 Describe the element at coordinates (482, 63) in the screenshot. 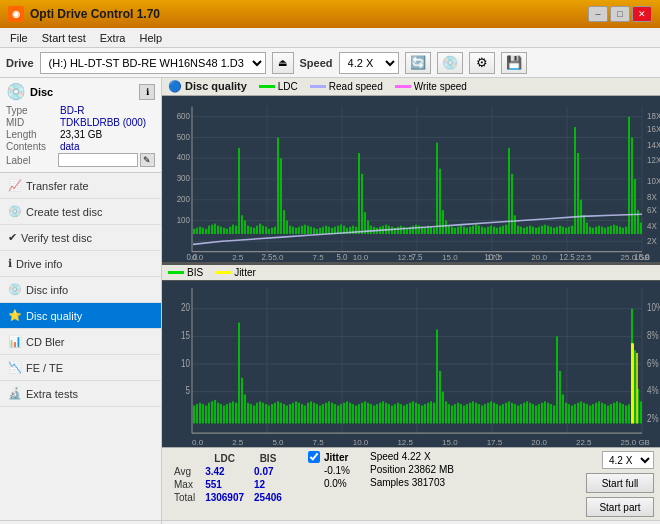

I see `settings-button: ⚙` at that location.